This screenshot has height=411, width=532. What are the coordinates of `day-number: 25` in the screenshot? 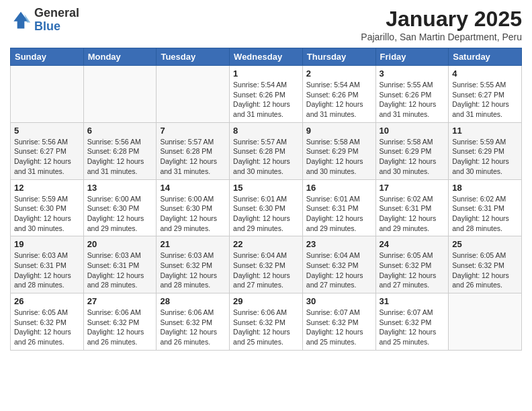 It's located at (485, 244).